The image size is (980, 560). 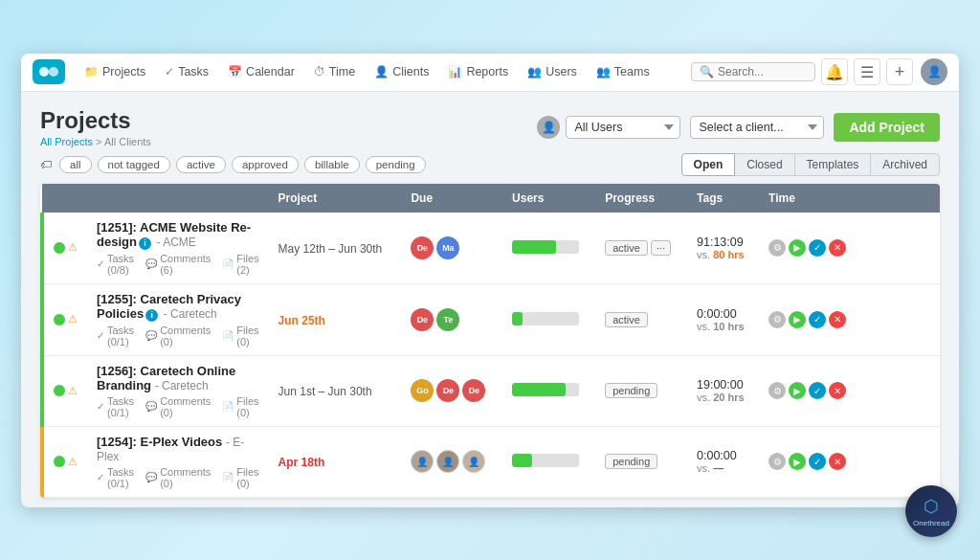 I want to click on nav-item-clients: 👤 Clients, so click(x=402, y=72).